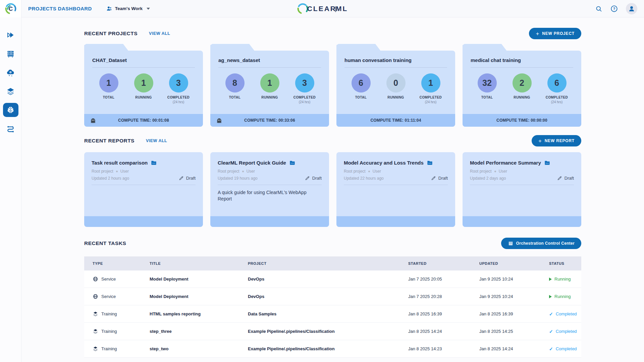 The height and width of the screenshot is (362, 644). What do you see at coordinates (10, 9) in the screenshot?
I see `svg-text: C` at bounding box center [10, 9].